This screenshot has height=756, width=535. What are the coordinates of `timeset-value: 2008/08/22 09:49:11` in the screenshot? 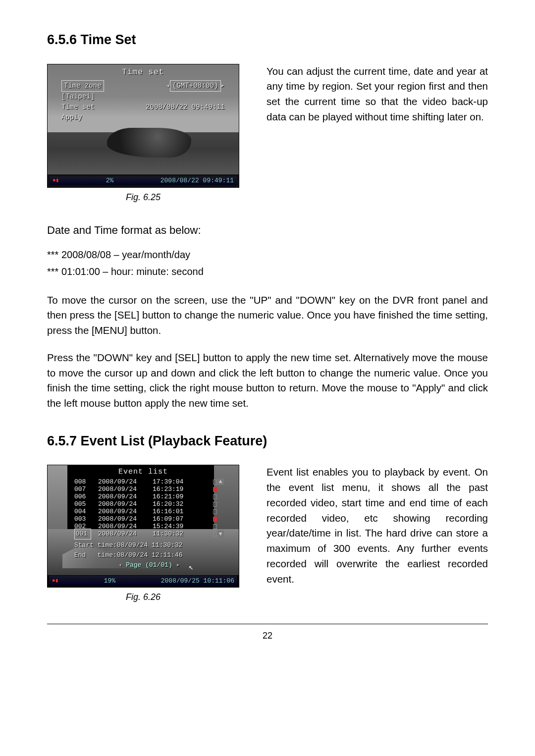 It's located at (185, 107).